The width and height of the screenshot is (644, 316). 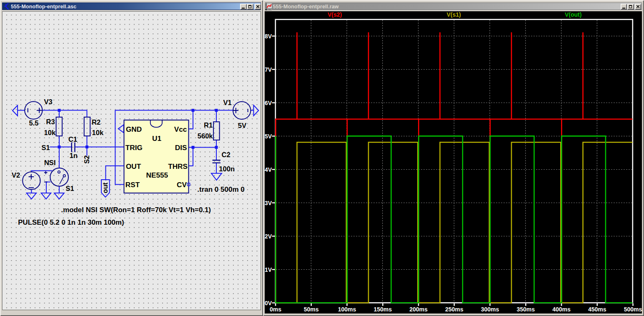 What do you see at coordinates (335, 15) in the screenshot?
I see `svg-text: V(s2)` at bounding box center [335, 15].